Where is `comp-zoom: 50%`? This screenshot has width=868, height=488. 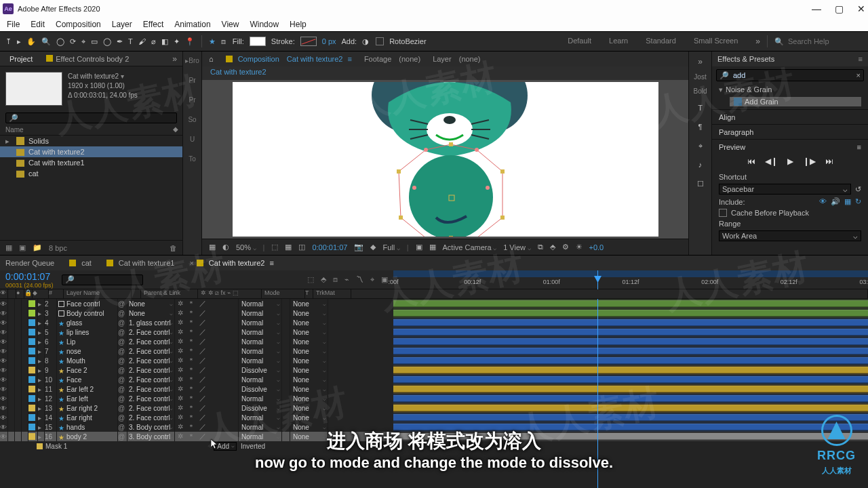 comp-zoom: 50% is located at coordinates (246, 247).